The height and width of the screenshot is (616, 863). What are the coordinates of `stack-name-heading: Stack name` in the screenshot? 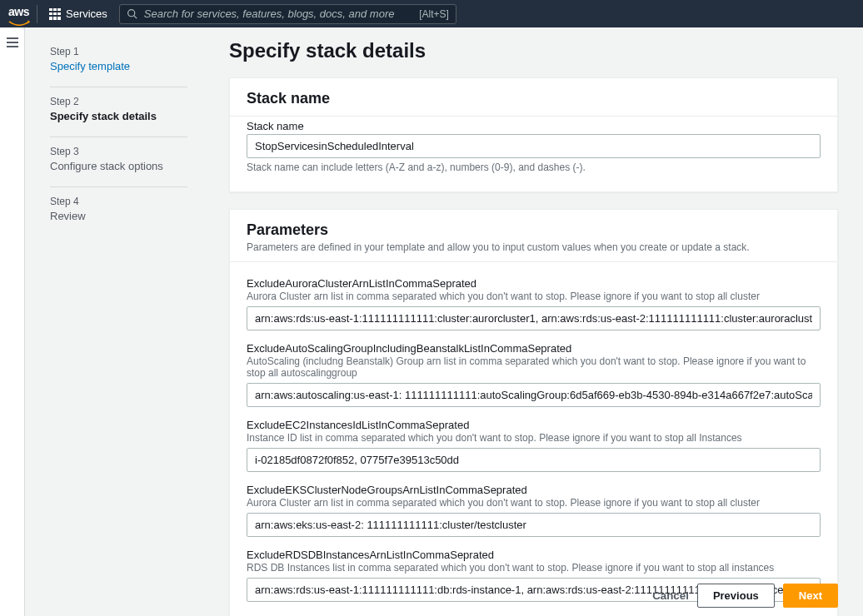 It's located at (533, 98).